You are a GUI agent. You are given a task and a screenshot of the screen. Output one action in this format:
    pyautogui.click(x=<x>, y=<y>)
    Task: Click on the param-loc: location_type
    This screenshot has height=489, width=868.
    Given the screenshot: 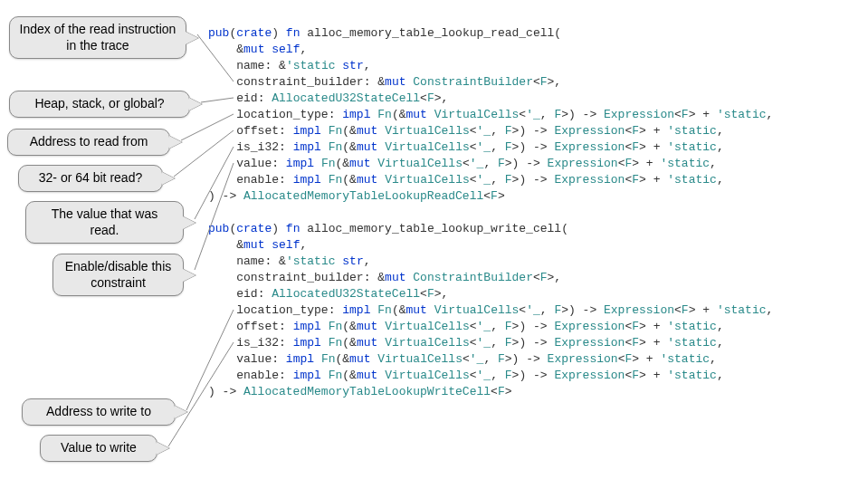 What is the action you would take?
    pyautogui.click(x=282, y=114)
    